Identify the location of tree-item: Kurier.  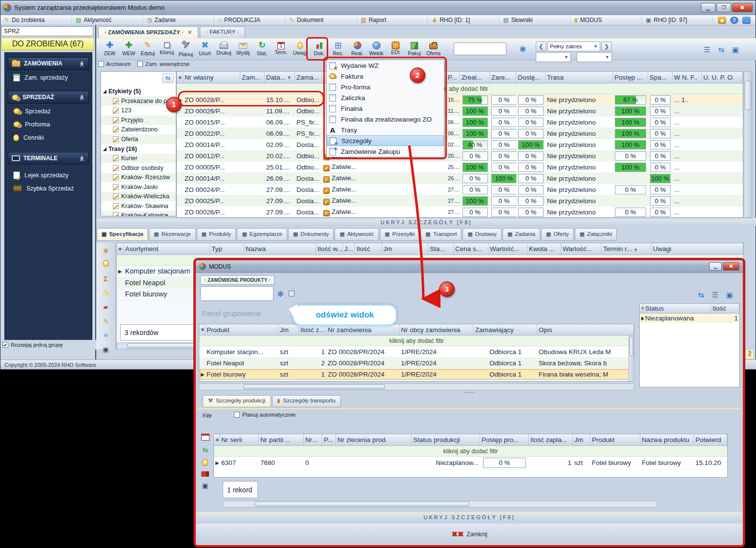
(139, 159).